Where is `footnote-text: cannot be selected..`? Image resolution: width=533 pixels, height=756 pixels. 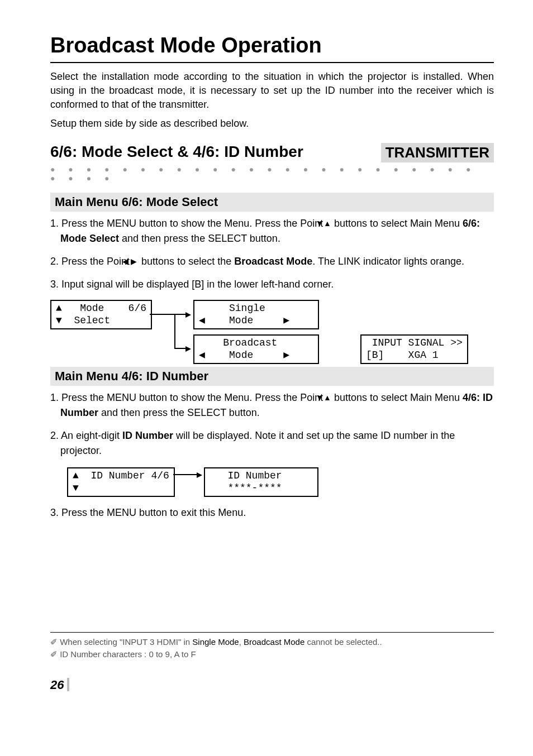 footnote-text: cannot be selected.. is located at coordinates (343, 642).